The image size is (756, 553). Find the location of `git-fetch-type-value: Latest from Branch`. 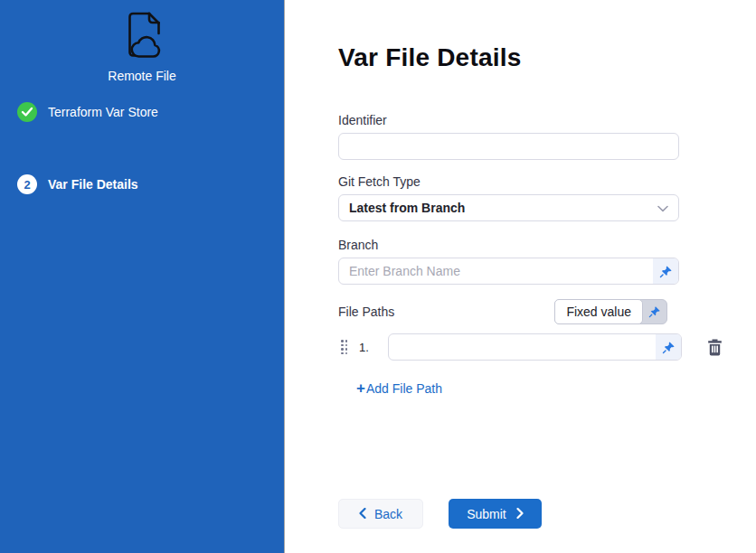

git-fetch-type-value: Latest from Branch is located at coordinates (407, 208).